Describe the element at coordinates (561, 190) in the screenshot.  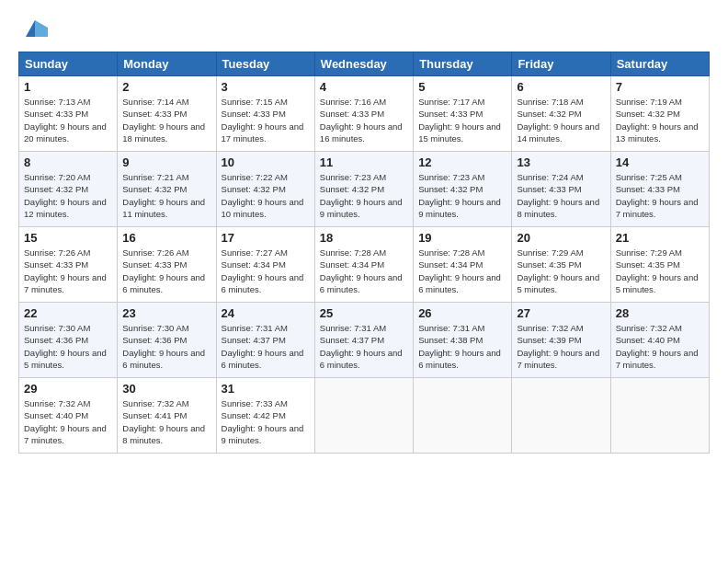
I see `calendar-cell: 13 Sunrise: 7:24 AM Sunset: 4:33 PM Dayl…` at that location.